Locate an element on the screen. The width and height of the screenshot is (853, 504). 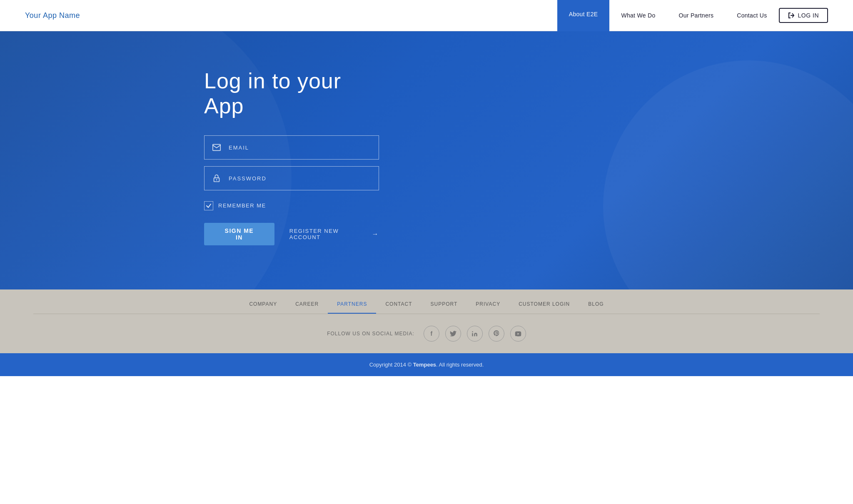
main-nav: About E2E What We Do Our Partners Contac… is located at coordinates (693, 16).